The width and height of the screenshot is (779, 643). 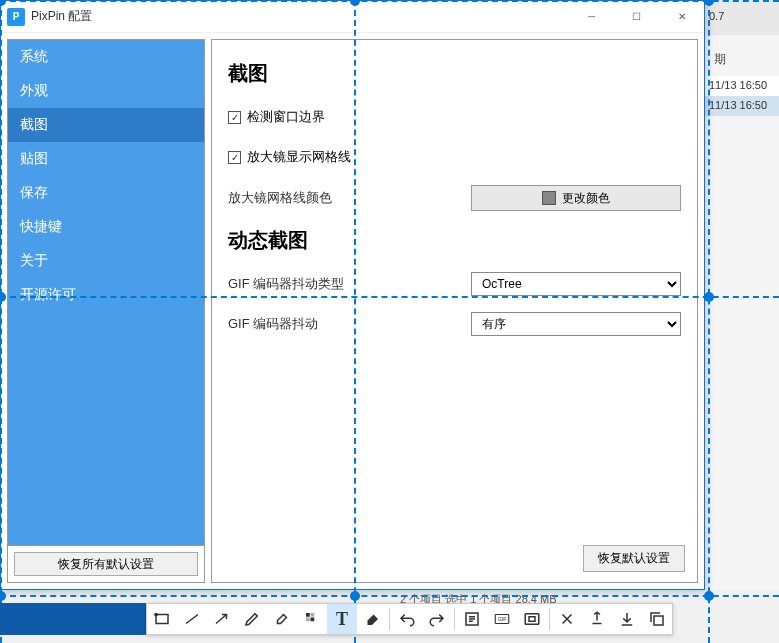 What do you see at coordinates (106, 564) in the screenshot?
I see `restore-all-button: 恢复所有默认设置` at bounding box center [106, 564].